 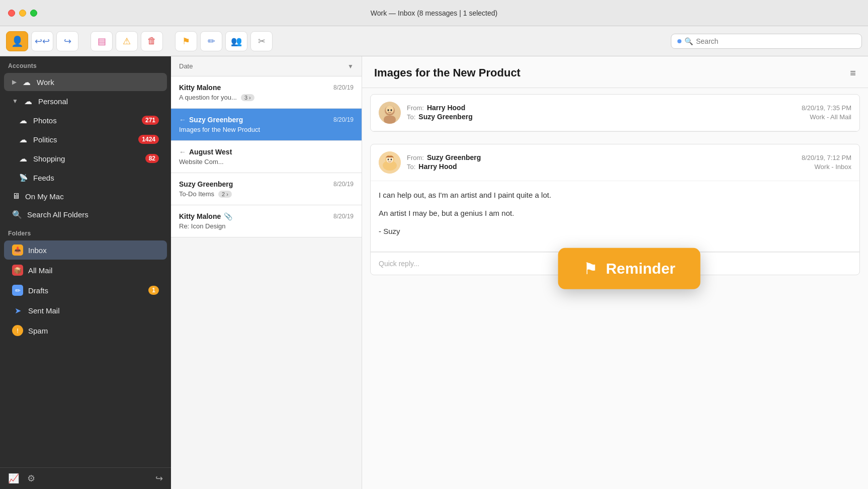 I want to click on settings-icon: ⚙, so click(x=31, y=478).